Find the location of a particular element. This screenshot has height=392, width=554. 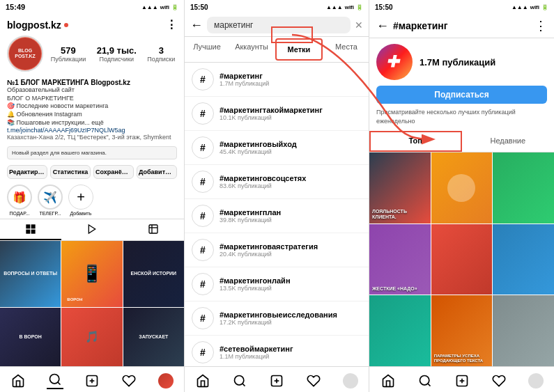

mid-nav-add-icon is located at coordinates (277, 381).